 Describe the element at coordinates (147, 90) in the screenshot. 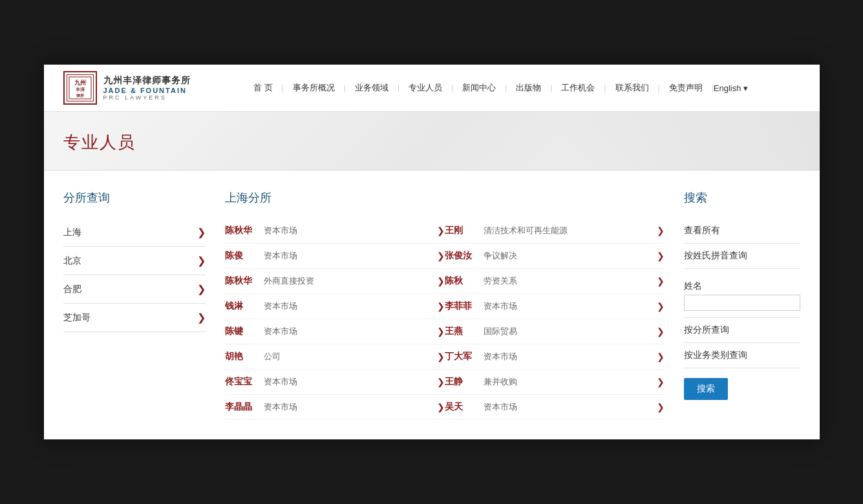

I see `logo-en-text: JADE & FOUNTAIN` at that location.